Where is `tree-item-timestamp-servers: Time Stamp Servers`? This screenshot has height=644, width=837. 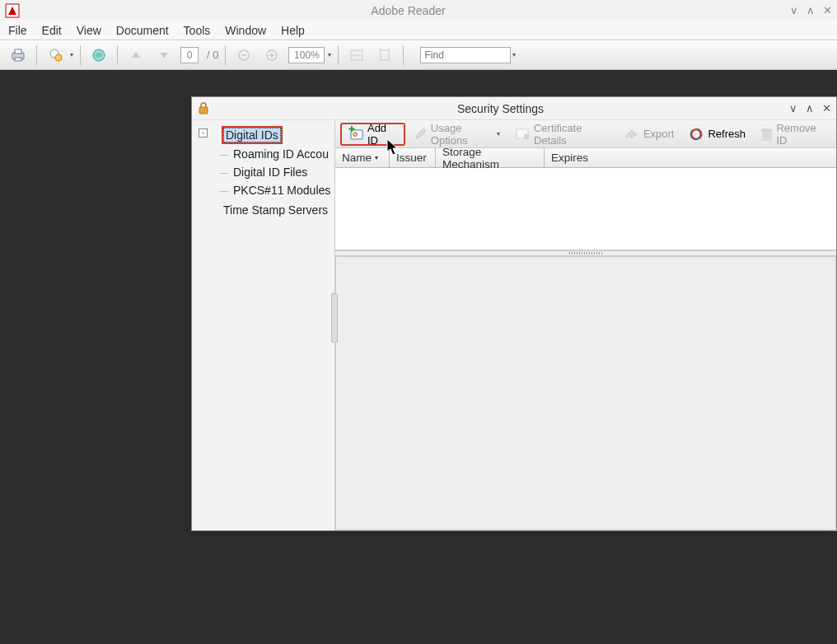
tree-item-timestamp-servers: Time Stamp Servers is located at coordinates (275, 210).